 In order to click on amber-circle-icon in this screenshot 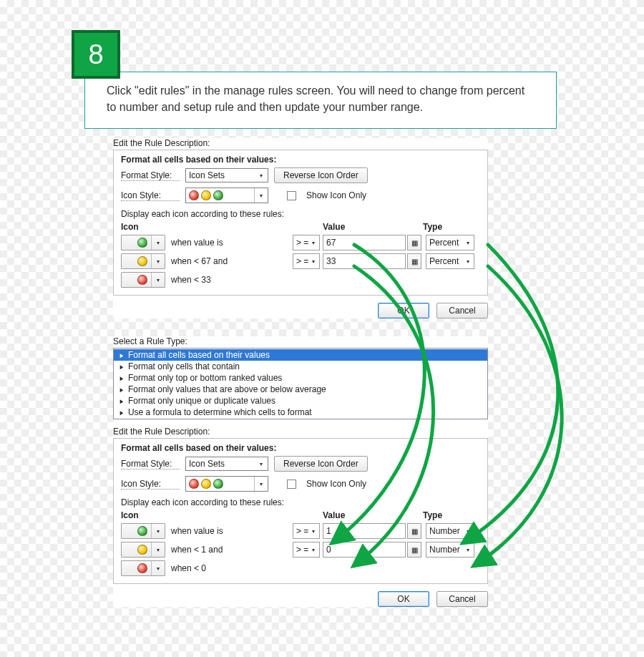, I will do `click(142, 550)`.